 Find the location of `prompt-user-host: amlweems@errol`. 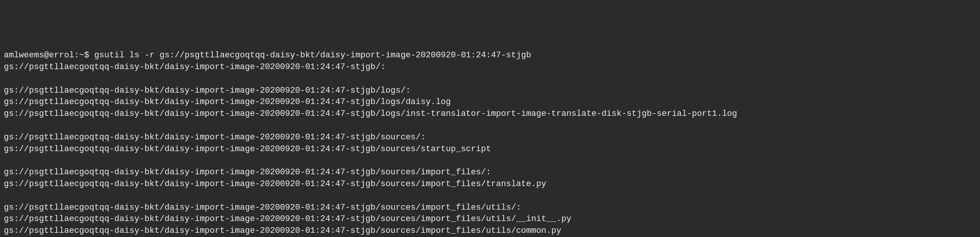

prompt-user-host: amlweems@errol is located at coordinates (39, 55).